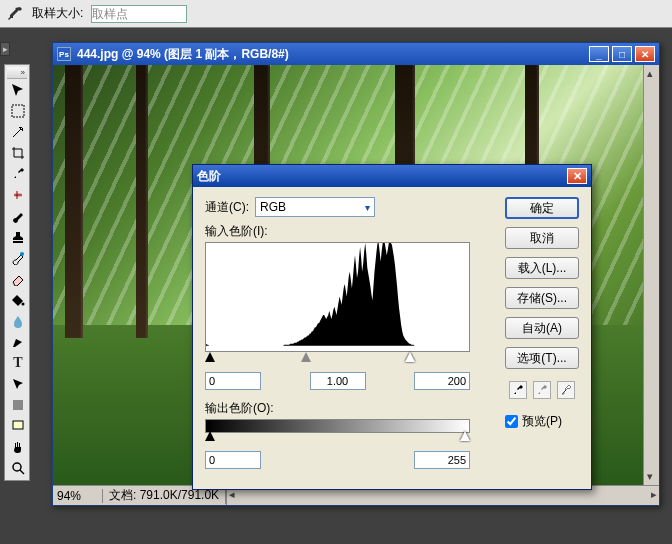 This screenshot has height=544, width=672. Describe the element at coordinates (349, 408) in the screenshot. I see `output-levels-label: 输出色阶(O):` at that location.